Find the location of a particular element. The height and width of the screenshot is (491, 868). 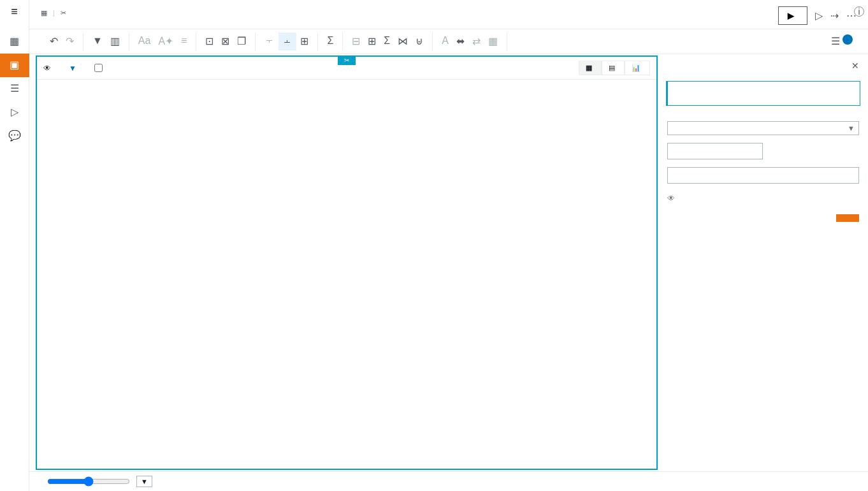

dataset-icon: ▦ is located at coordinates (44, 13).